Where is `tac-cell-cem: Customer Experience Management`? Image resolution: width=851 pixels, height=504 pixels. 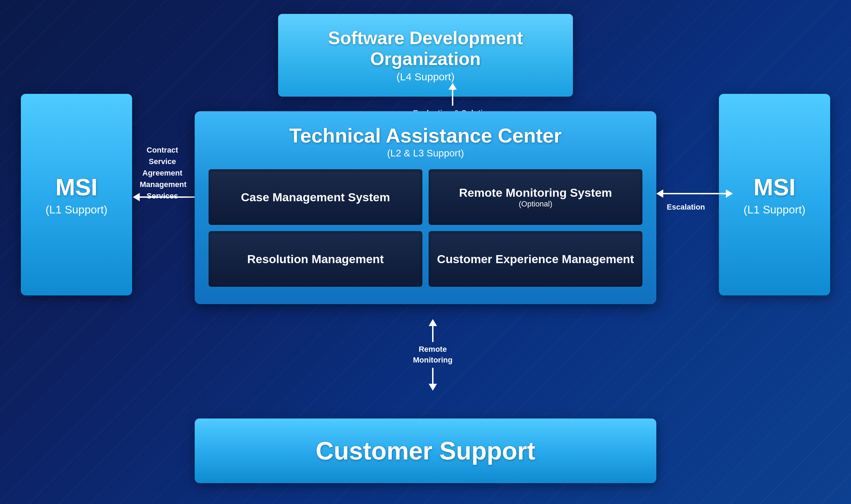
tac-cell-cem: Customer Experience Management is located at coordinates (535, 259).